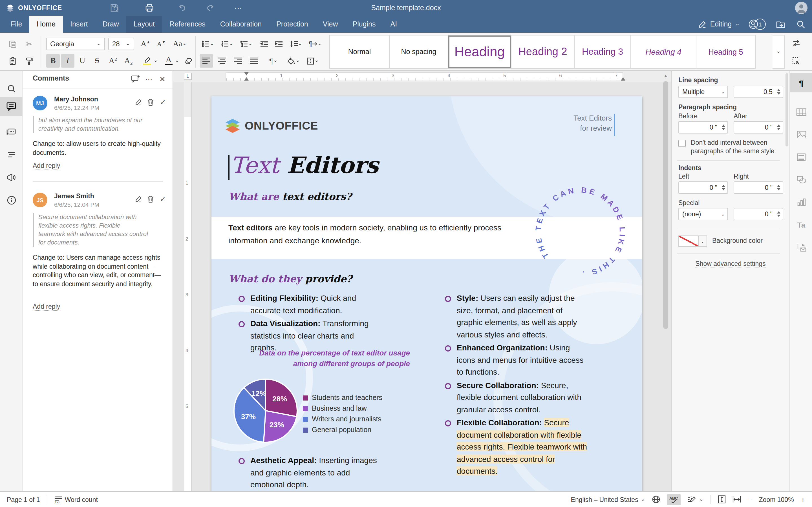 The width and height of the screenshot is (812, 507). Describe the element at coordinates (76, 44) in the screenshot. I see `font-name-select: Georgia⌄` at that location.